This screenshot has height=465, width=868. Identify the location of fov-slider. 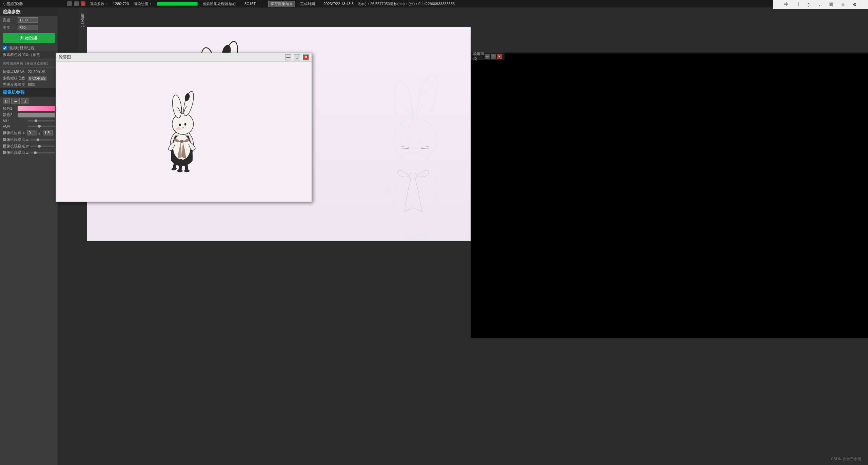
(41, 126).